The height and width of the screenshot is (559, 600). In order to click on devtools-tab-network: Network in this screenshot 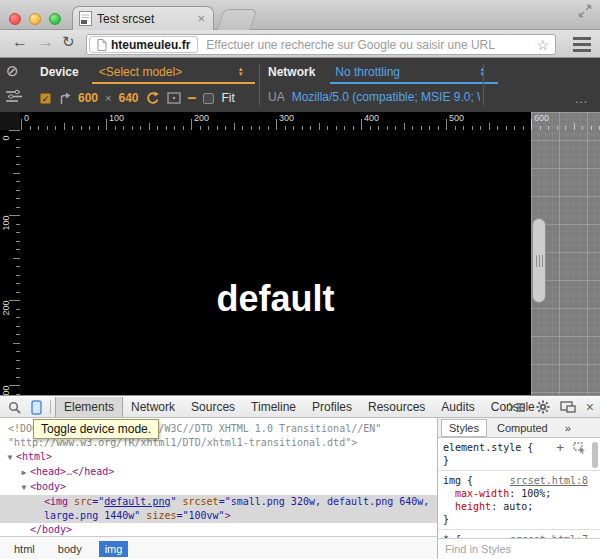, I will do `click(153, 407)`.